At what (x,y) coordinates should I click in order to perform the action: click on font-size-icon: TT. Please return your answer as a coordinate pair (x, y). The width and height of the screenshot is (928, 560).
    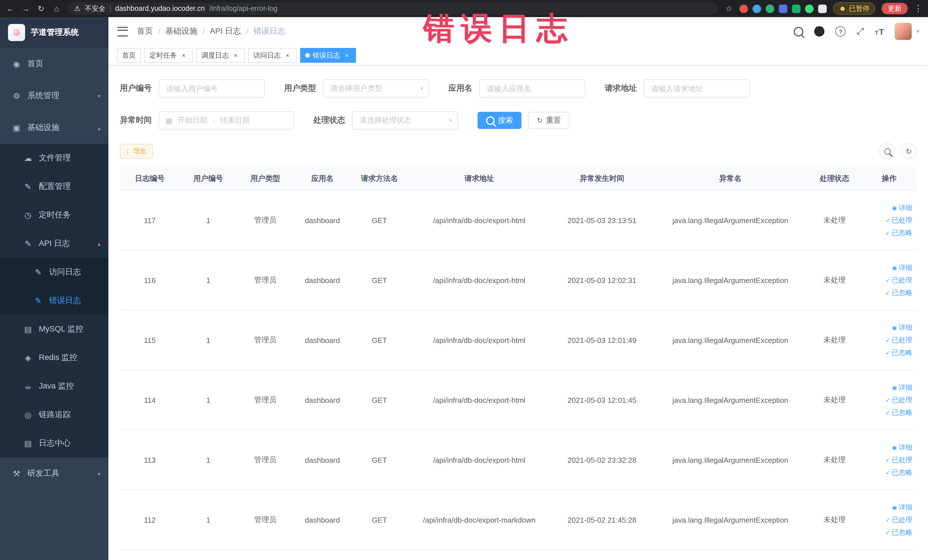
    Looking at the image, I should click on (879, 31).